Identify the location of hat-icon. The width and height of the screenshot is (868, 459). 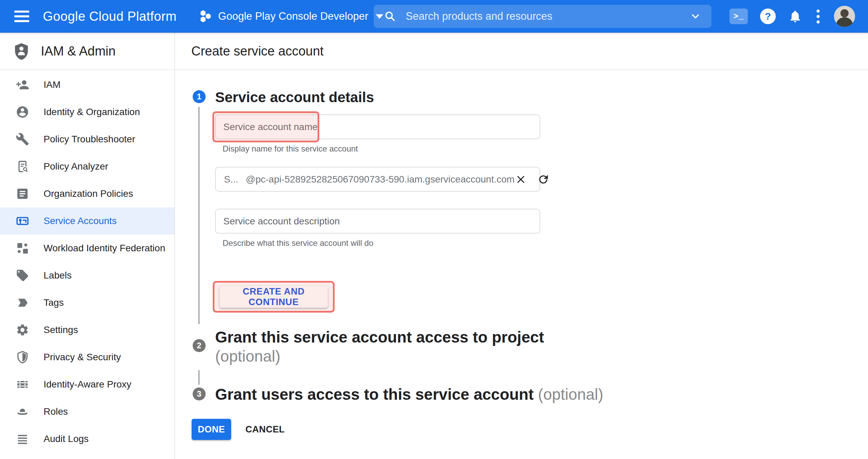
(22, 412).